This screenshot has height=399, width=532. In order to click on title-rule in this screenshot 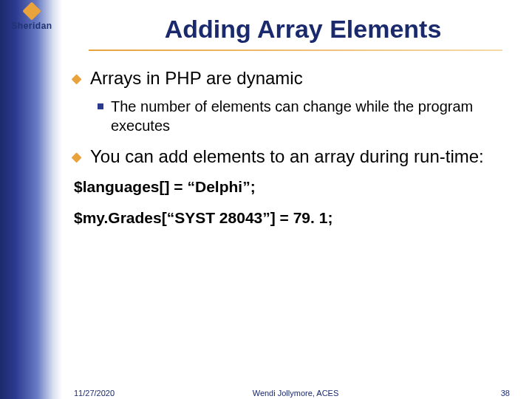, I will do `click(296, 50)`.